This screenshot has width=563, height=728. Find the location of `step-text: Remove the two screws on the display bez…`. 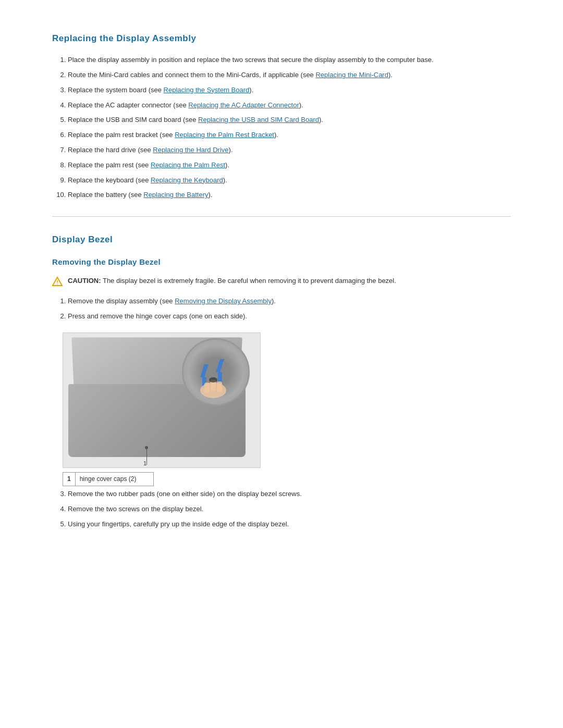

step-text: Remove the two screws on the display bez… is located at coordinates (136, 509).